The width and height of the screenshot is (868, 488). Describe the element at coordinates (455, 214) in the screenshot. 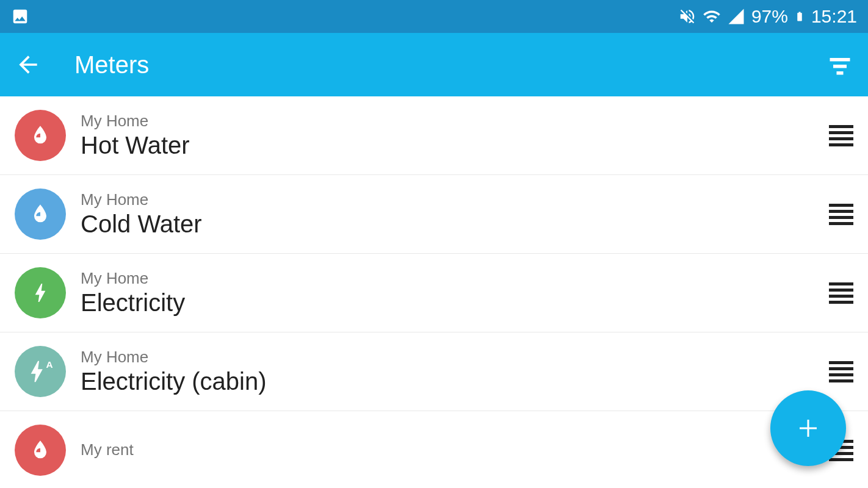

I see `meter-info: My Home Cold Water` at that location.